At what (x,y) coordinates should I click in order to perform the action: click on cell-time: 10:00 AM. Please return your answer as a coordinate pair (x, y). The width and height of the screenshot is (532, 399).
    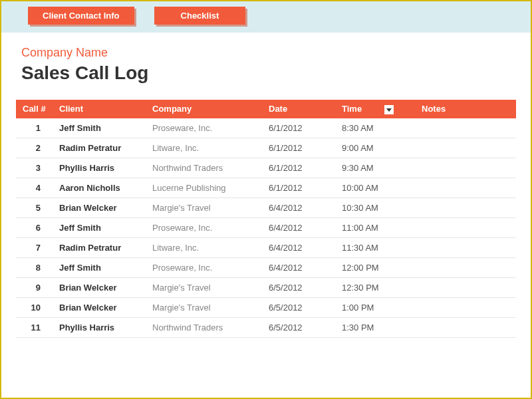
    Looking at the image, I should click on (375, 188).